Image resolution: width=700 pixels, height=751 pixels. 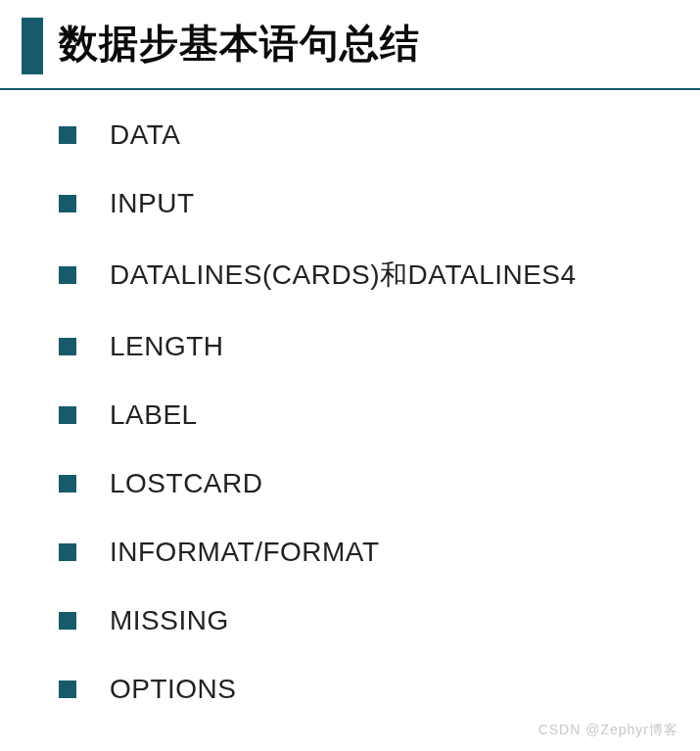 What do you see at coordinates (380, 484) in the screenshot?
I see `list-item: LOSTCARD` at bounding box center [380, 484].